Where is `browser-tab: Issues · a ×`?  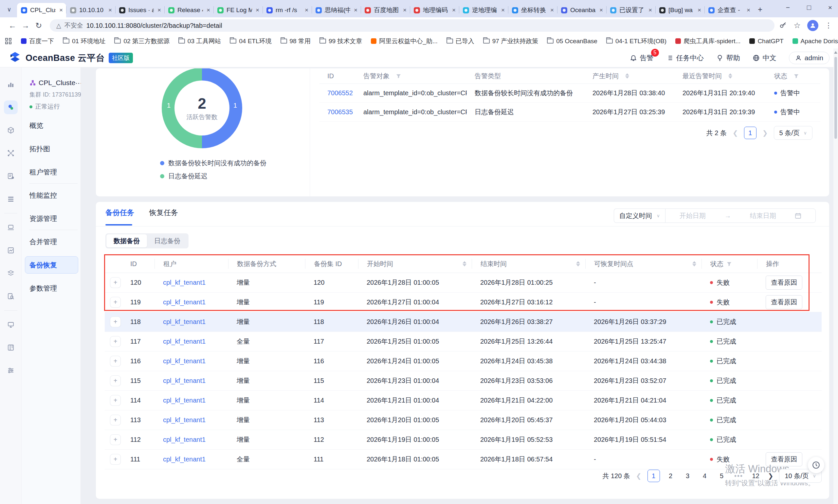
browser-tab: Issues · a × is located at coordinates (140, 10).